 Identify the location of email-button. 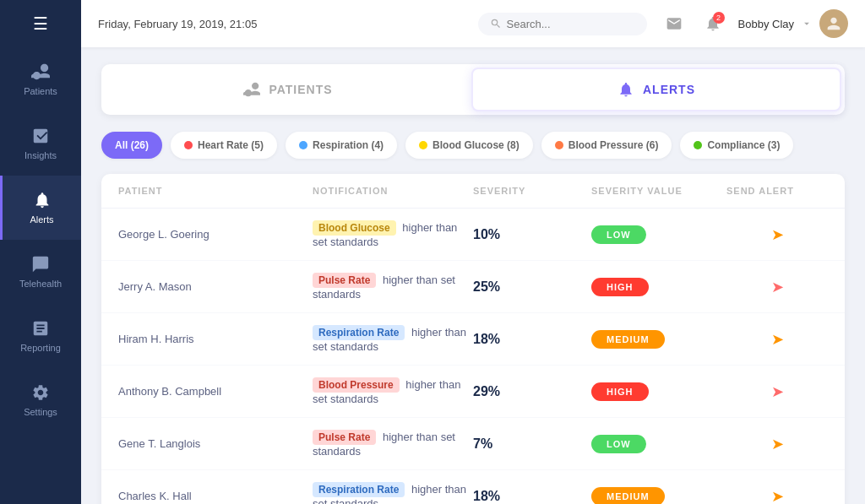
(674, 24).